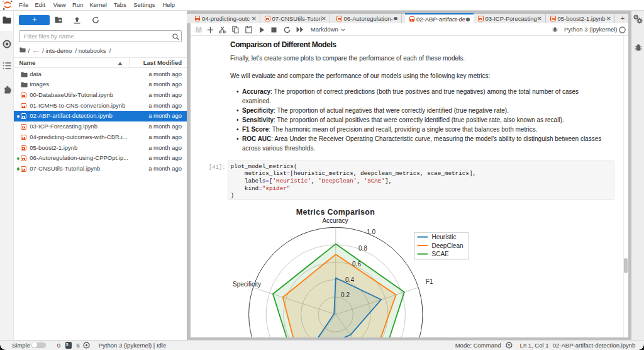 The height and width of the screenshot is (350, 644). What do you see at coordinates (371, 232) in the screenshot?
I see `svg-text: 1.0` at bounding box center [371, 232].